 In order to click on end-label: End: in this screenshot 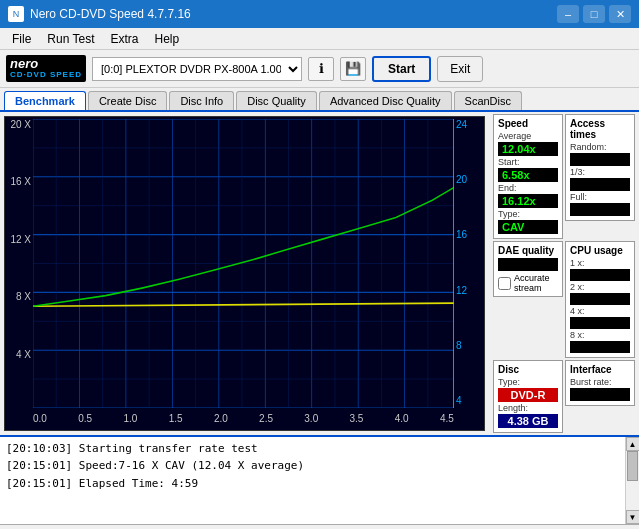, I will do `click(528, 188)`.